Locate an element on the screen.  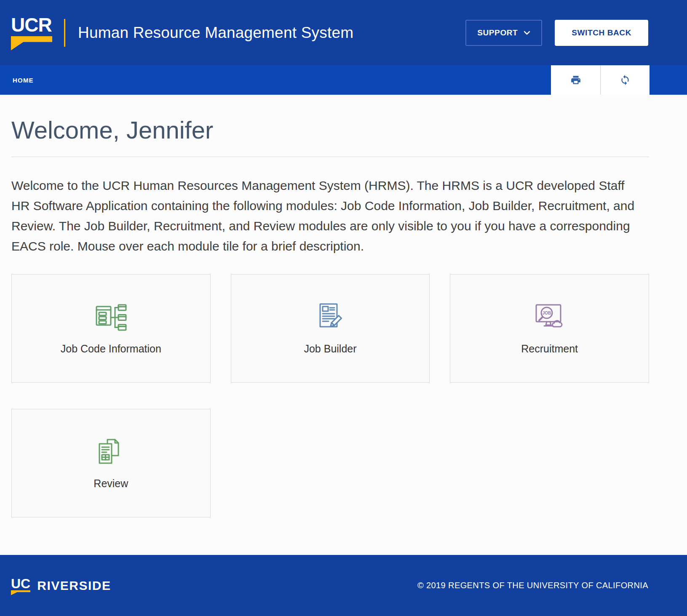
sitemap-windows-icon is located at coordinates (111, 317).